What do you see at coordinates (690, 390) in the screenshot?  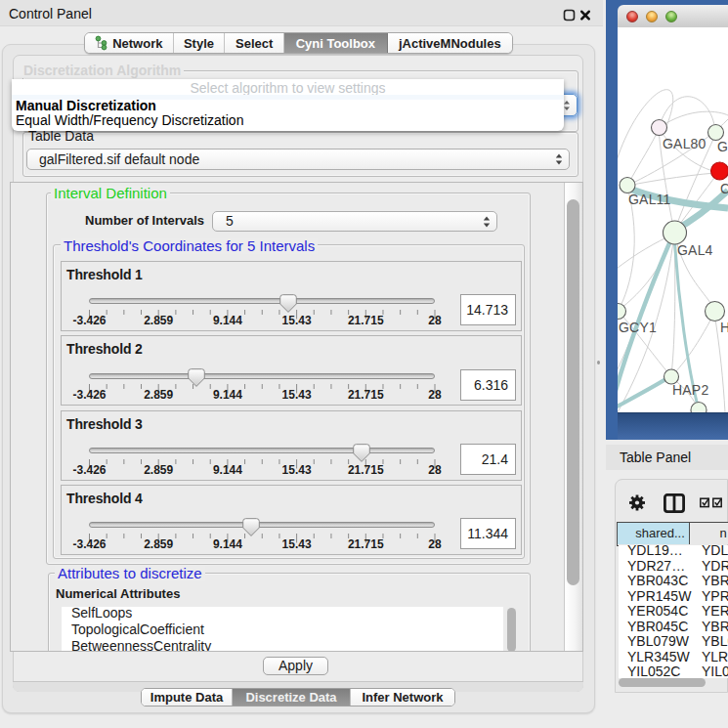 I see `svg-text: HAP2` at bounding box center [690, 390].